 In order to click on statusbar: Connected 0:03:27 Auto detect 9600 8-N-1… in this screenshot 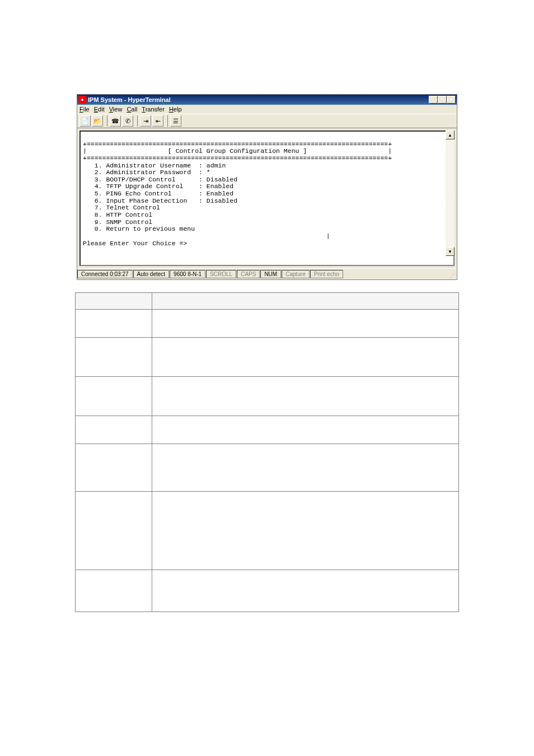, I will do `click(267, 274)`.